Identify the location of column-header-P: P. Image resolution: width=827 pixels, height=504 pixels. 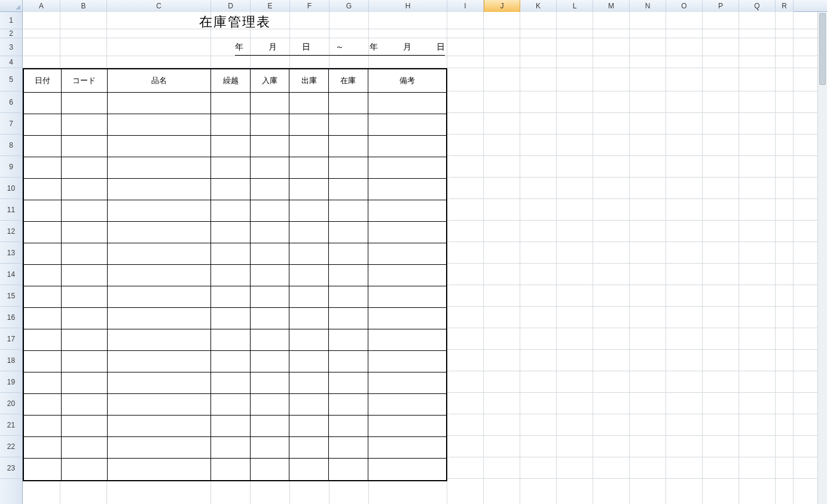
(721, 6).